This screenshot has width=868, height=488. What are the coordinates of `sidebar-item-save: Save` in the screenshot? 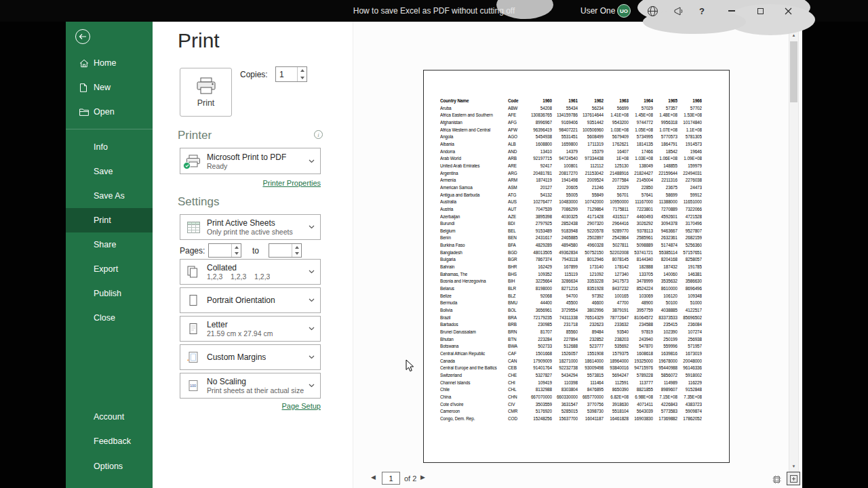 It's located at (109, 171).